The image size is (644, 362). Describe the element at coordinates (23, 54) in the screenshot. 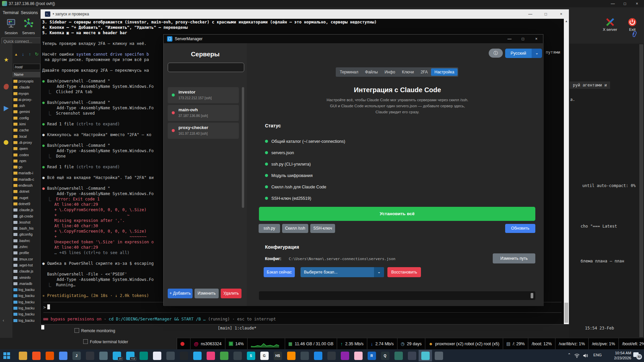

I see `download-icon: ↓` at that location.